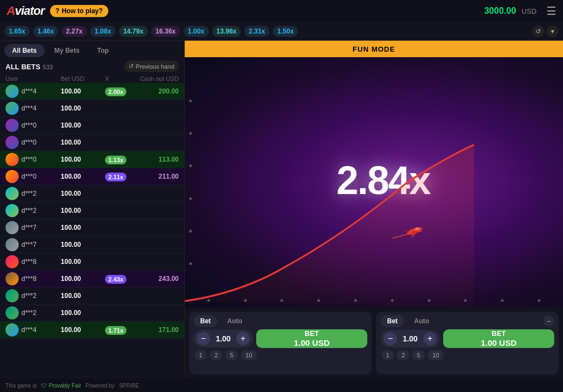  Describe the element at coordinates (92, 245) in the screenshot. I see `bet-row: d***7 100.00` at that location.